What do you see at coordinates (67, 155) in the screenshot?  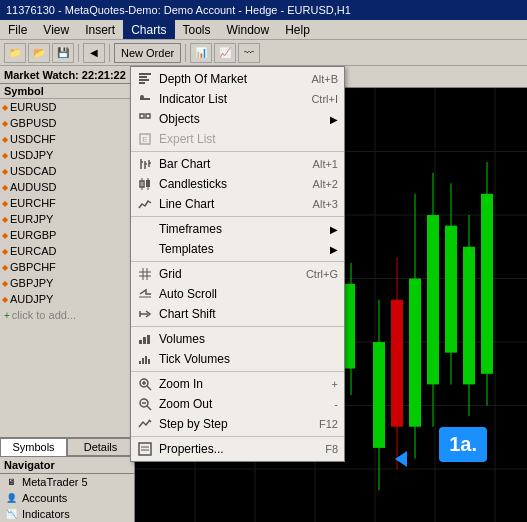 I see `symbol-row: ◆ USDJPY` at bounding box center [67, 155].